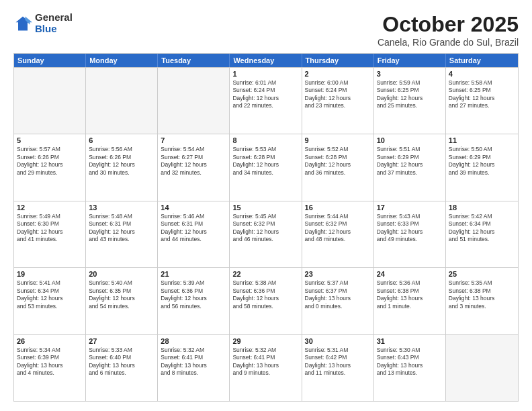  Describe the element at coordinates (50, 341) in the screenshot. I see `day-number: 26` at that location.